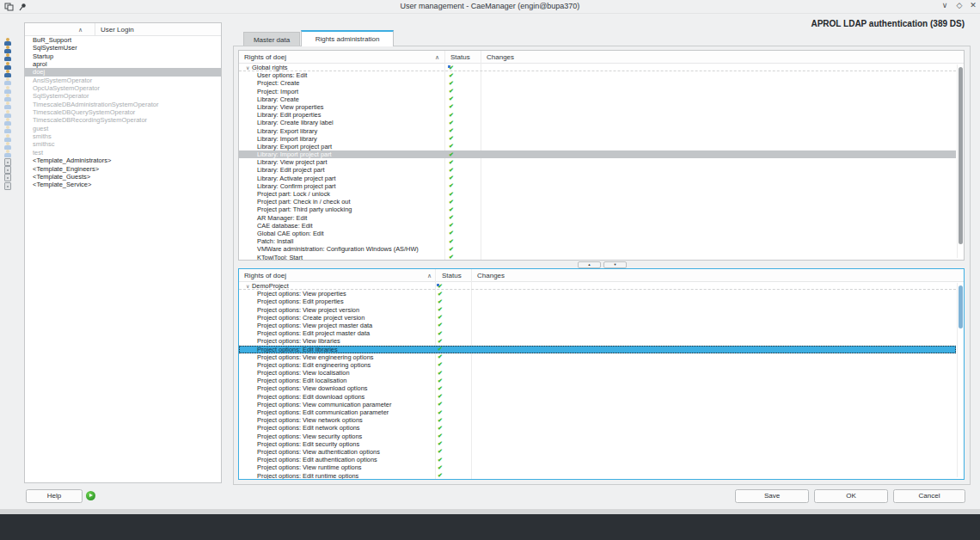 The height and width of the screenshot is (540, 980). What do you see at coordinates (597, 365) in the screenshot?
I see `tree-row: Project options: Edit engineering option…` at bounding box center [597, 365].